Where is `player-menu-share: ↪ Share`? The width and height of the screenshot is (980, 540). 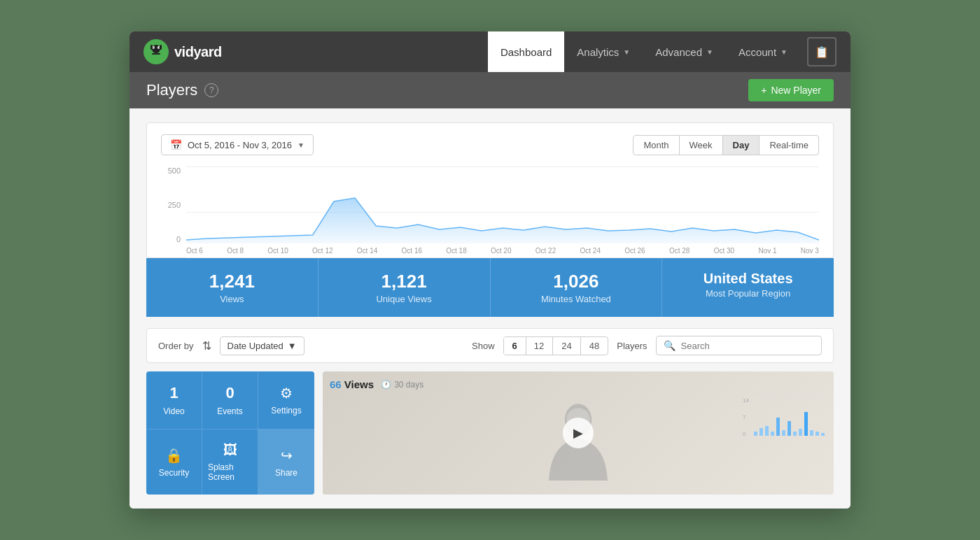
player-menu-share: ↪ Share is located at coordinates (286, 462).